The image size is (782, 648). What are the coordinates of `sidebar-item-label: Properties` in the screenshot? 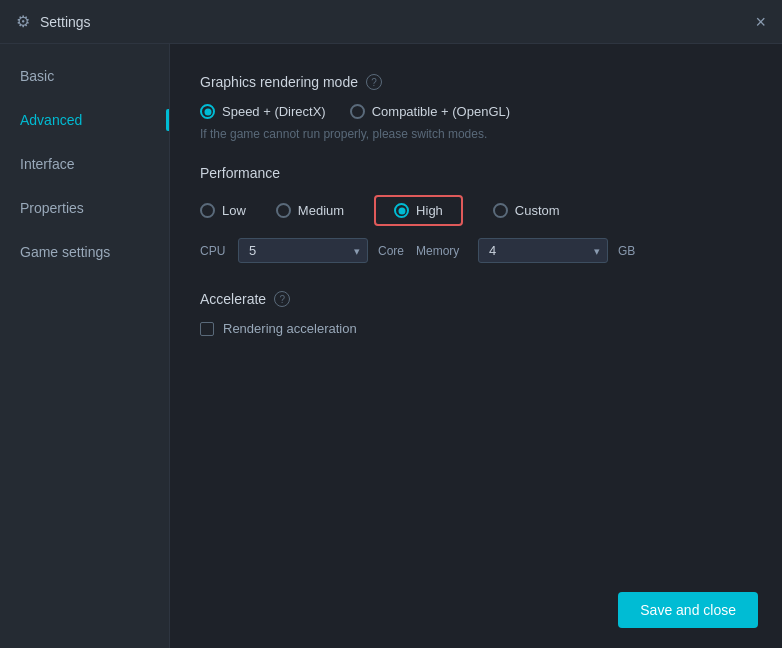 It's located at (52, 208).